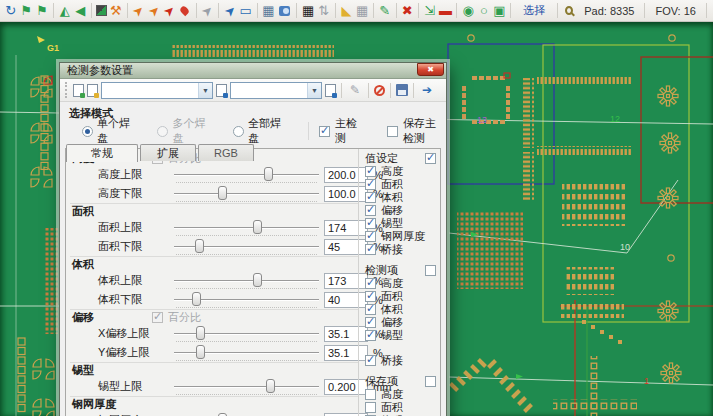  Describe the element at coordinates (380, 90) in the screenshot. I see `block-icon` at that location.